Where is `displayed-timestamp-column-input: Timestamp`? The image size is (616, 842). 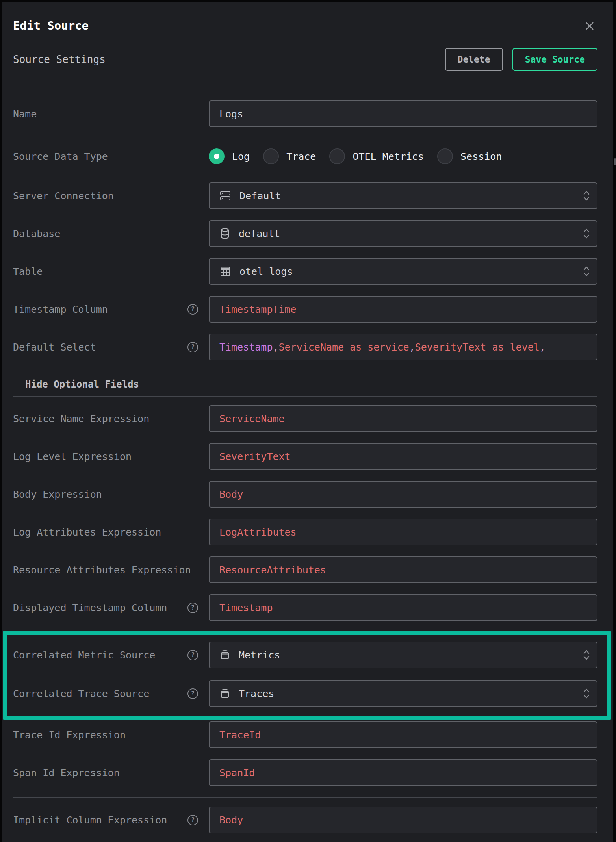
displayed-timestamp-column-input: Timestamp is located at coordinates (403, 608).